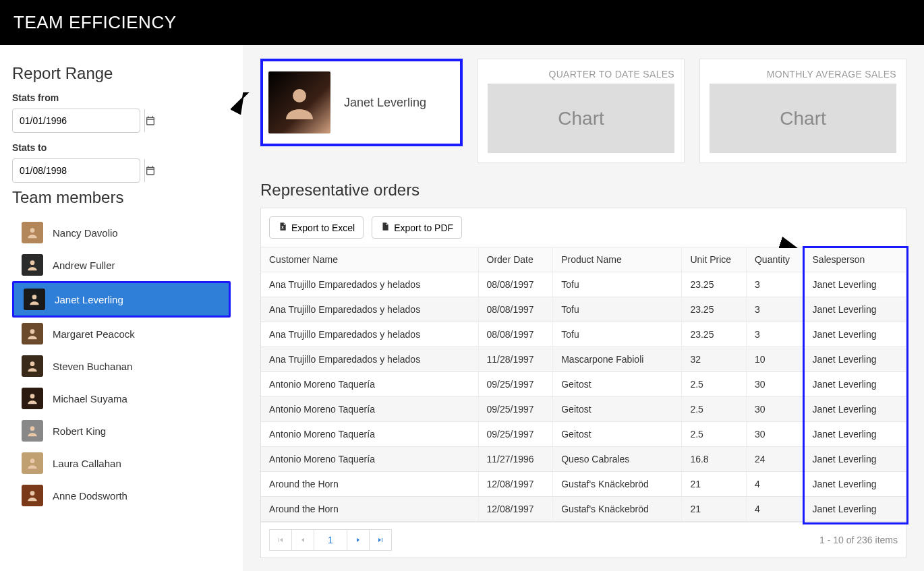 This screenshot has height=571, width=924. I want to click on pager: 1 1 - 10 of 236 items, so click(583, 539).